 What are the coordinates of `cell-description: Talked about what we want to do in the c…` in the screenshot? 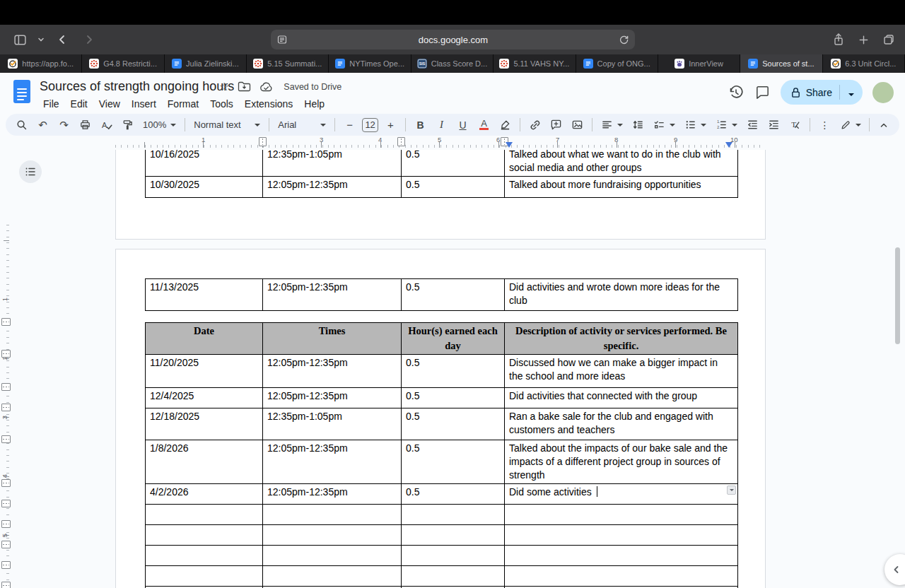 It's located at (621, 163).